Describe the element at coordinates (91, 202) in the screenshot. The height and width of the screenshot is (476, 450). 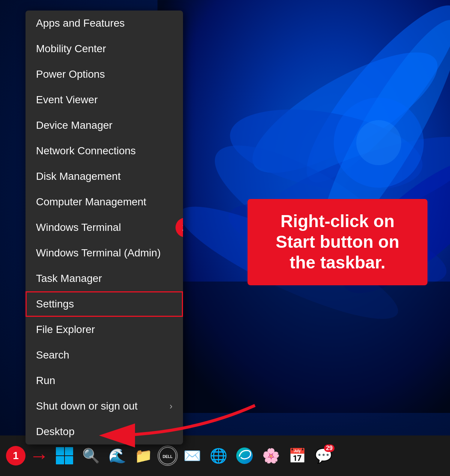
I see `menu-item-label-computer-management: Computer Management` at that location.